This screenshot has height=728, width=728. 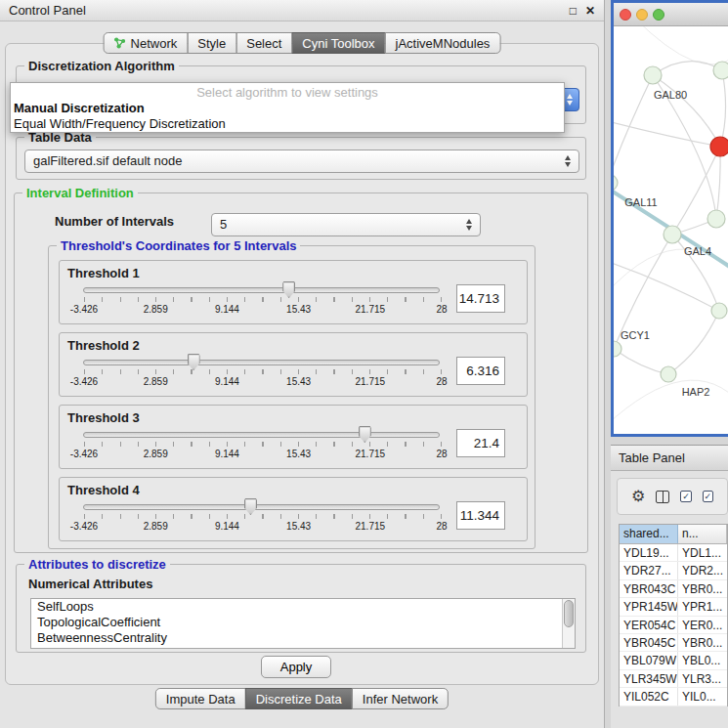 What do you see at coordinates (569, 614) in the screenshot?
I see `scrollbar-thumb` at bounding box center [569, 614].